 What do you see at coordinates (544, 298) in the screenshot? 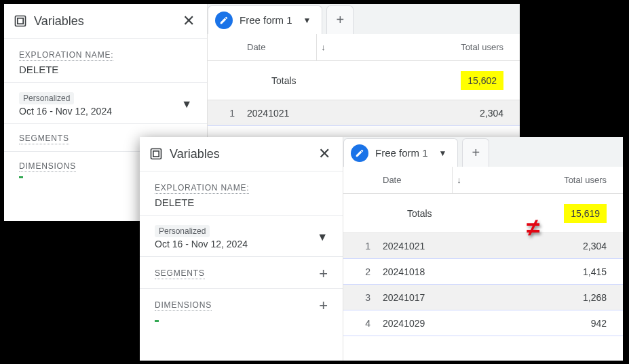
I see `row-users: 1,268` at bounding box center [544, 298].